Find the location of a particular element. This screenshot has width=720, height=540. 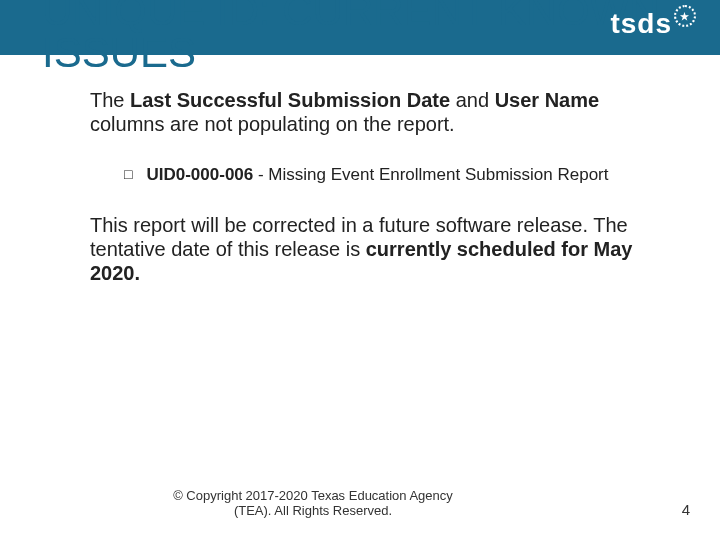

bullet-desc: - Missing Event Enrollment Submission Re… is located at coordinates (430, 174).